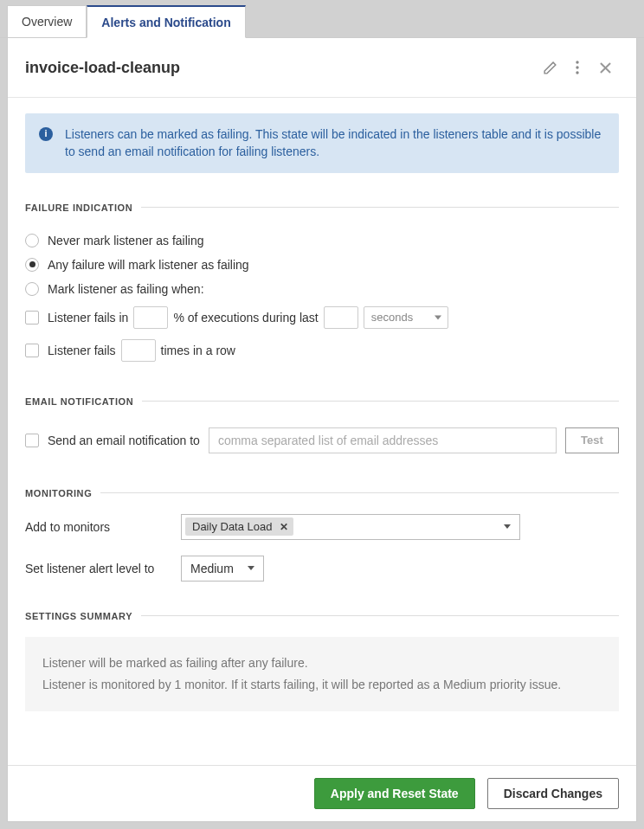 The height and width of the screenshot is (829, 644). I want to click on fails-duration-input, so click(341, 318).